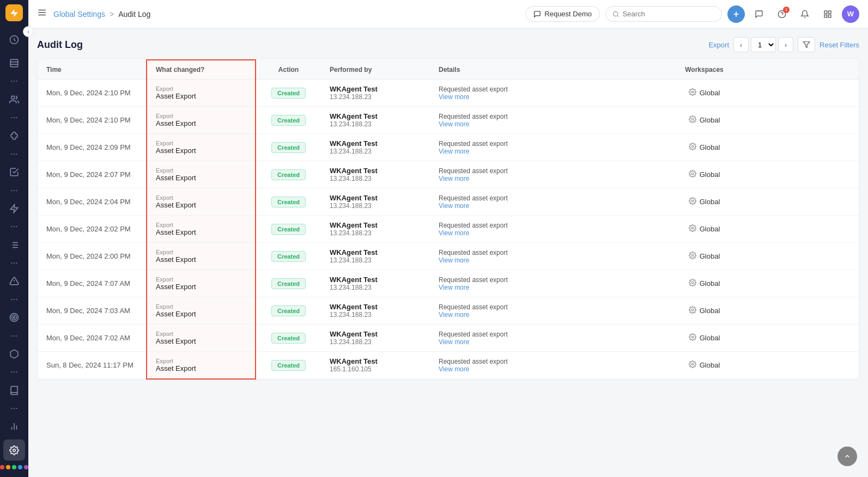 The width and height of the screenshot is (868, 477). What do you see at coordinates (786, 45) in the screenshot?
I see `next-page-button: ›` at bounding box center [786, 45].